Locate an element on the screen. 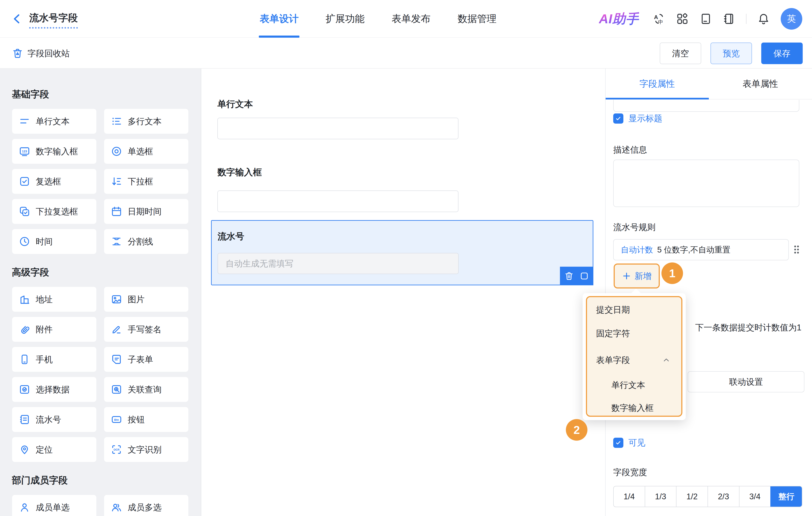  main-nav: 表单设计扩展功能表单发布数据管理 is located at coordinates (378, 19).